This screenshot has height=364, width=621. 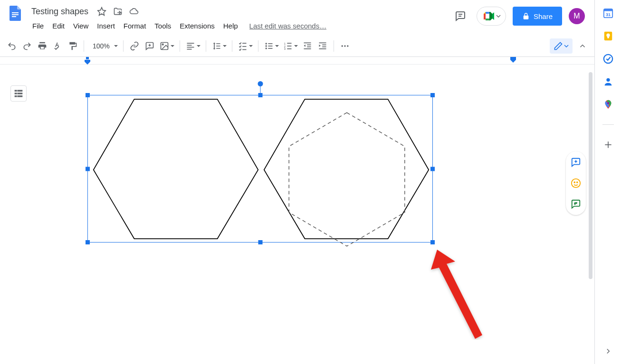 I want to click on resize-handle-w, so click(x=87, y=169).